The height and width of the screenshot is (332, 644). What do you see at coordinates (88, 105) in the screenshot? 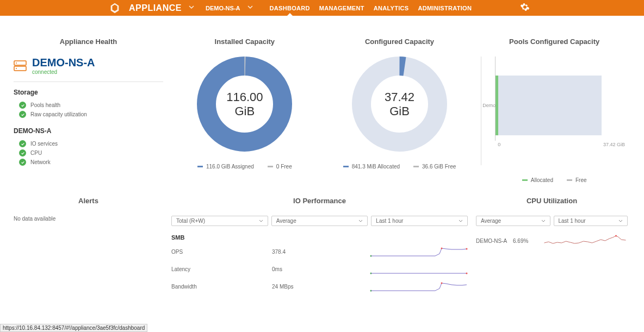
I see `health-pools: Pools health` at bounding box center [88, 105].